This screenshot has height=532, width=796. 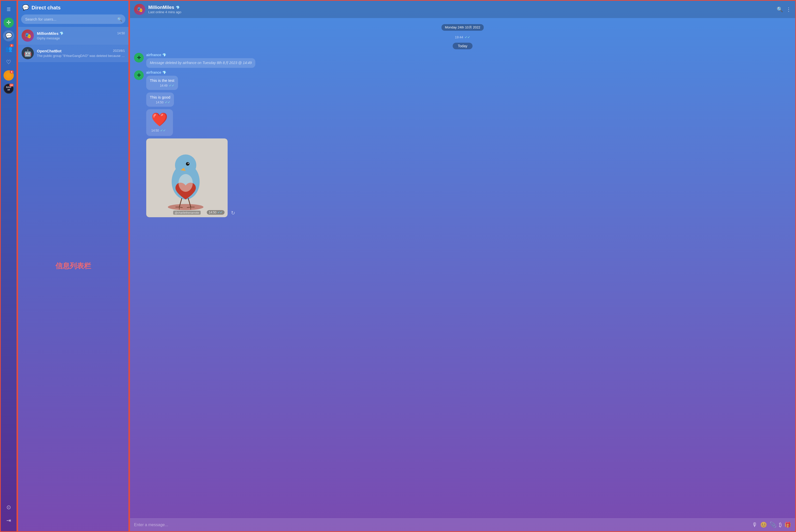 What do you see at coordinates (187, 178) in the screenshot?
I see `giphy-container: @charliethenarrotie 14:50 ✔✔` at bounding box center [187, 178].